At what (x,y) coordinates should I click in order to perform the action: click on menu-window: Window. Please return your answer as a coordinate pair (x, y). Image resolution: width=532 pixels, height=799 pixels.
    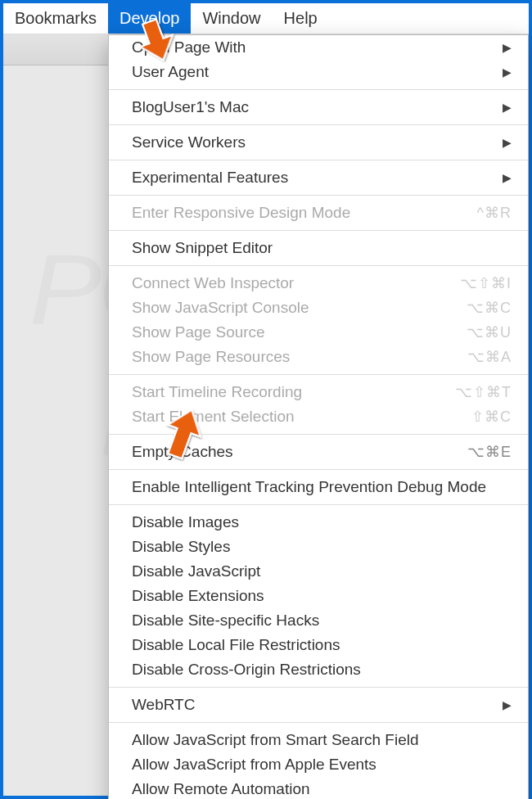
    Looking at the image, I should click on (231, 18).